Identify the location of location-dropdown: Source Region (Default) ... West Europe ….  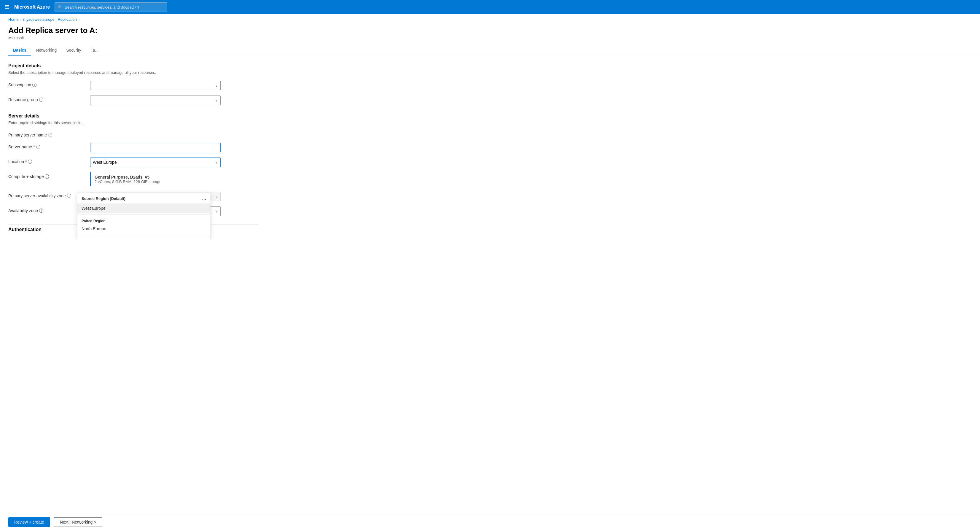
(144, 216).